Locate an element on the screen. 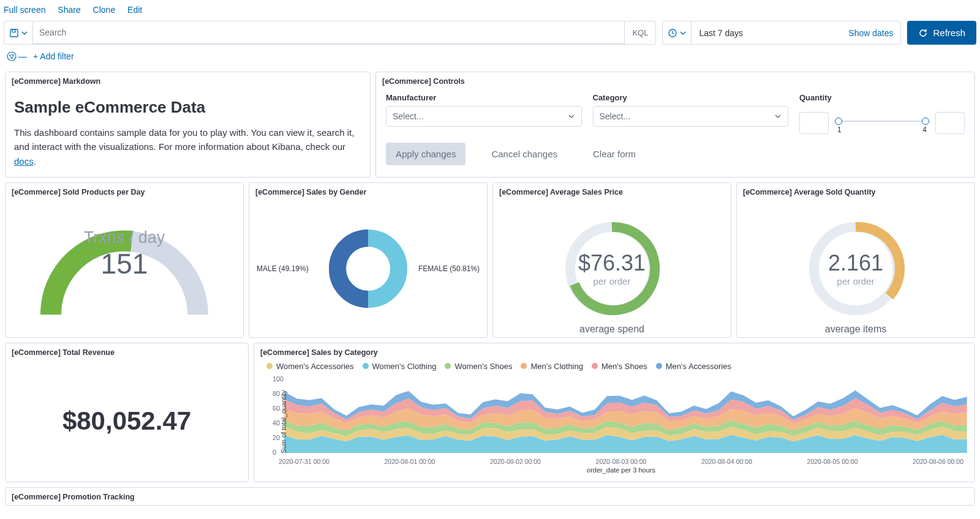 The height and width of the screenshot is (519, 980). date-picker-segment: Last 7 days Show dates is located at coordinates (782, 33).